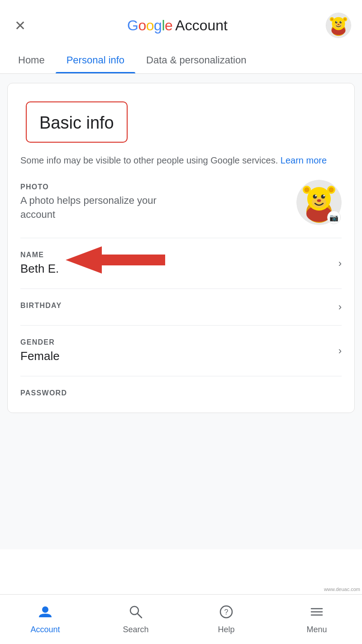  I want to click on birthday-chevron-icon: ›, so click(340, 307).